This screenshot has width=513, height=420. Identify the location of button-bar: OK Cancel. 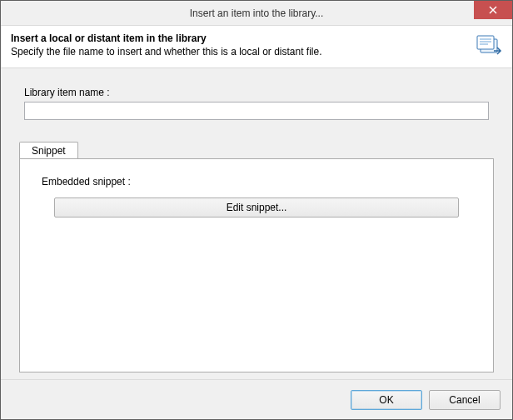
(256, 399).